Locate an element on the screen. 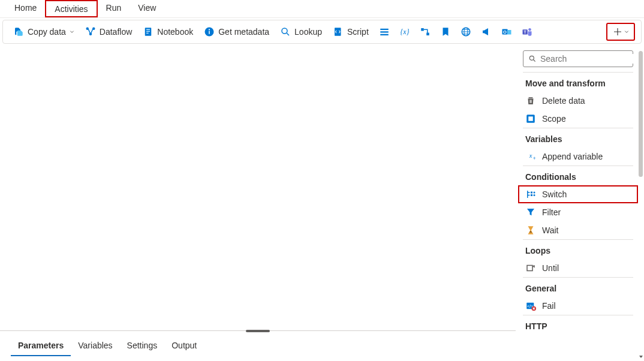 Image resolution: width=644 pixels, height=361 pixels. scrollbar is located at coordinates (641, 205).